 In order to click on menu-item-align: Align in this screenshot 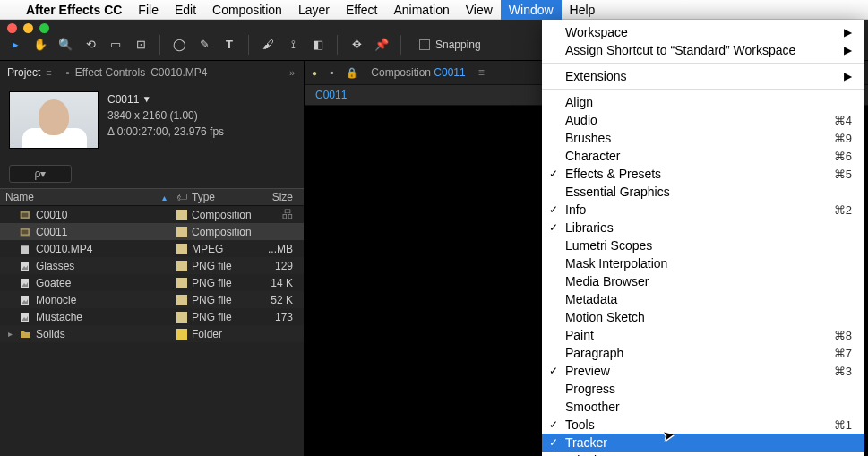, I will do `click(703, 102)`.